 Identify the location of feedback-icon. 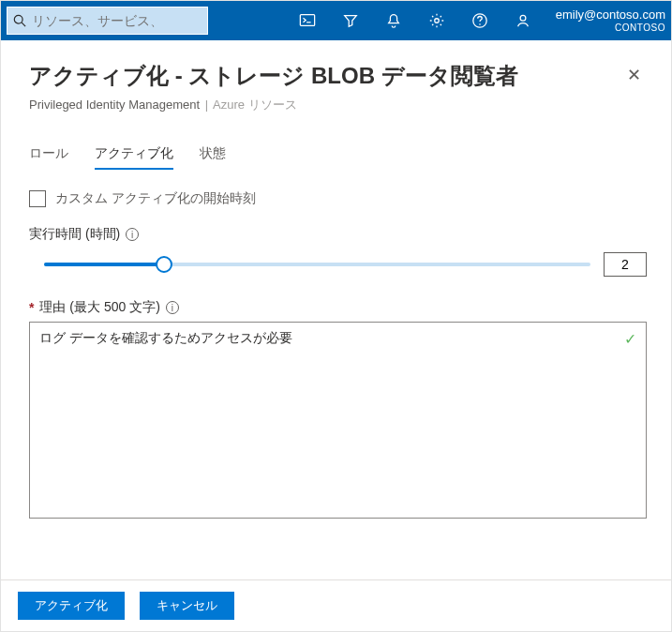
(523, 21).